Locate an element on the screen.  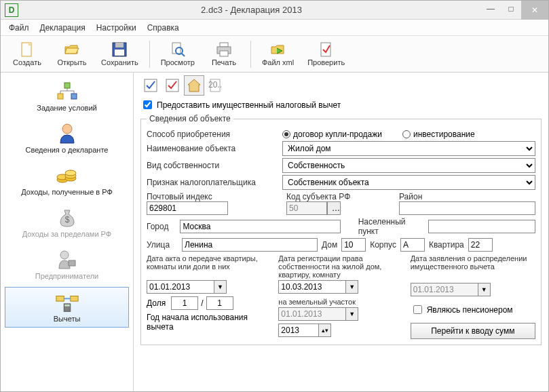
minimize-button: — is located at coordinates (491, 9).